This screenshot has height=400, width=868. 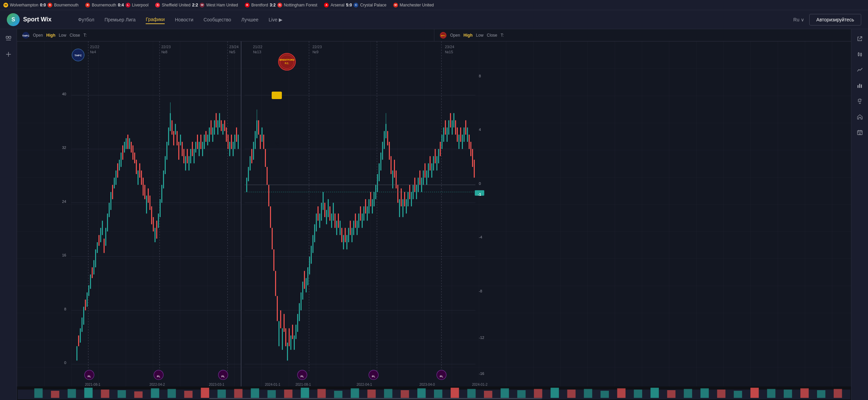 I want to click on compare-icon, so click(x=8, y=39).